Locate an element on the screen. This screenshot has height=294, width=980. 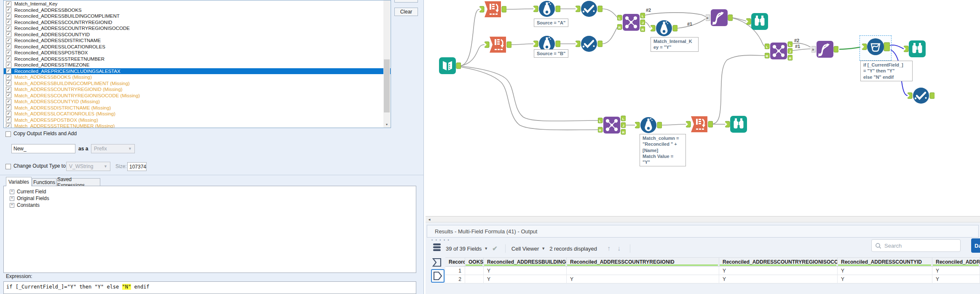
annotation-match-internal-key: Match_Internal_K ey = "Y" is located at coordinates (675, 45).